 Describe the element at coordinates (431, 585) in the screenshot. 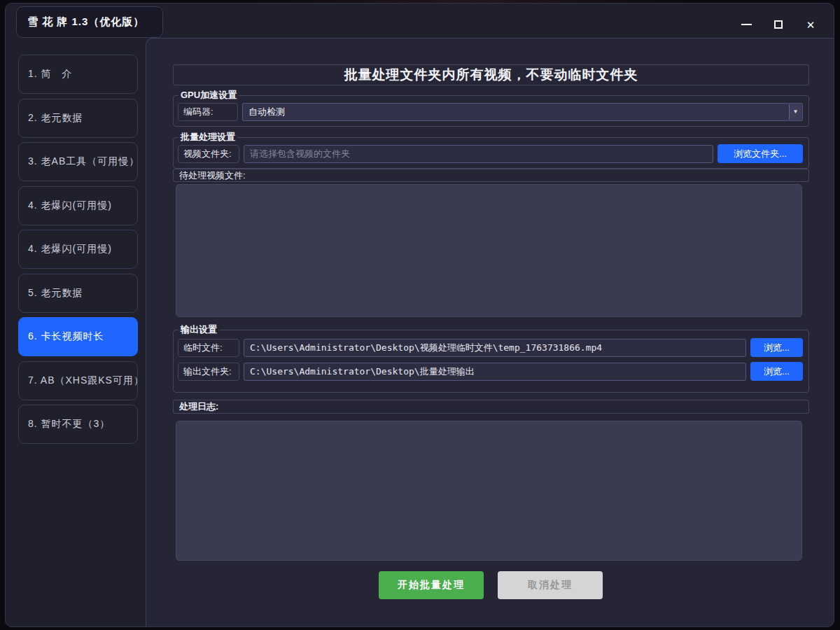

I see `start-batch-button: 开始批量处理` at that location.